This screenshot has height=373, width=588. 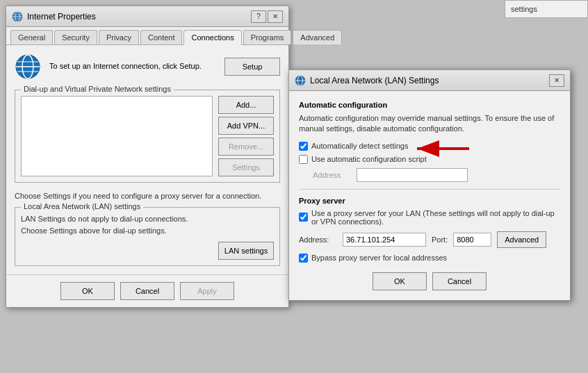 What do you see at coordinates (546, 9) in the screenshot?
I see `taskbar-hint: settings` at bounding box center [546, 9].